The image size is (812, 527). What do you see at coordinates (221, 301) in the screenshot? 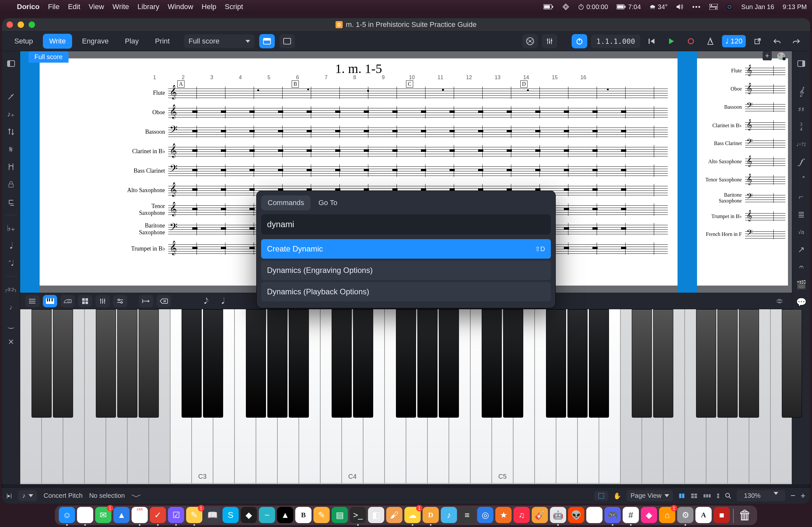
I see `bp-note-sharp-button: 𝅘𝅥` at bounding box center [221, 301].